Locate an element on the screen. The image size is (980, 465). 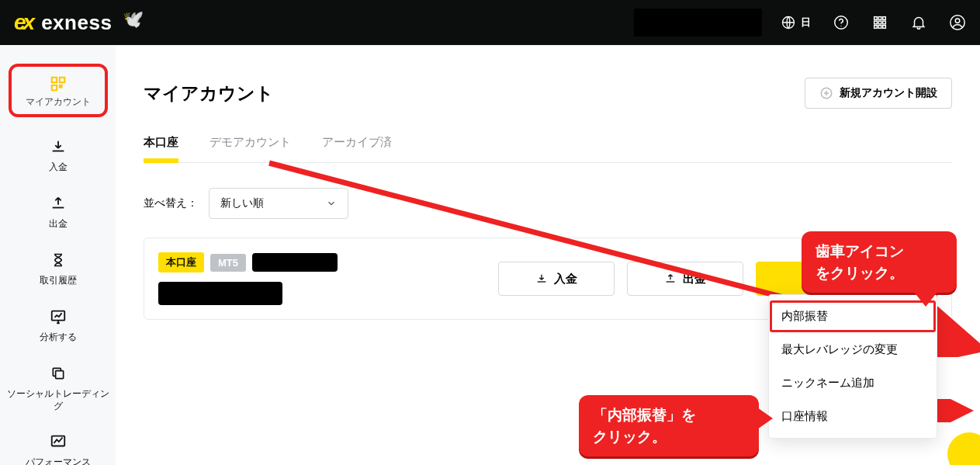
sidebar-item-label: マイアカウント is located at coordinates (58, 102).